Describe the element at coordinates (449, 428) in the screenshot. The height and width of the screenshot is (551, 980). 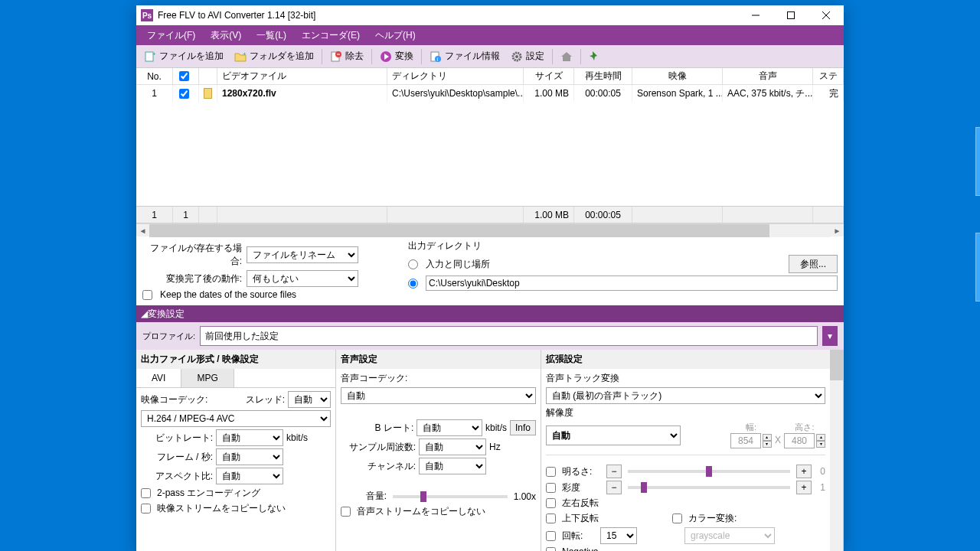
I see `abitrate-select: 自動` at that location.